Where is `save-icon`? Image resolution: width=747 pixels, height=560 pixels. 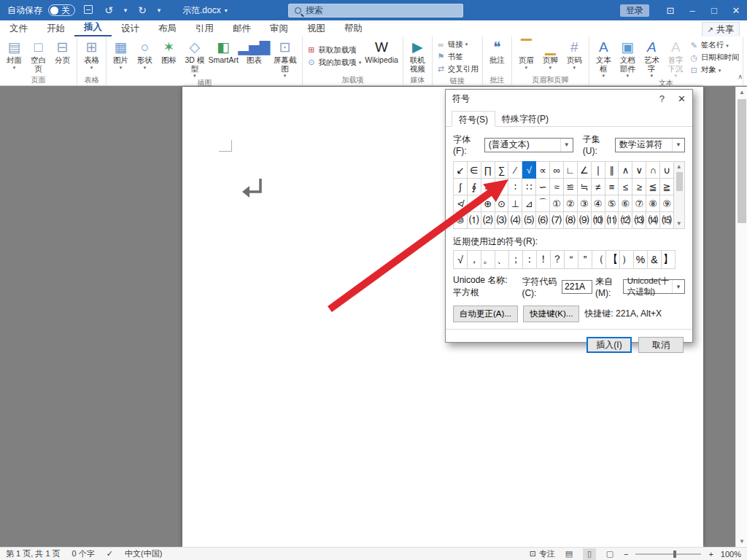
save-icon is located at coordinates (88, 10).